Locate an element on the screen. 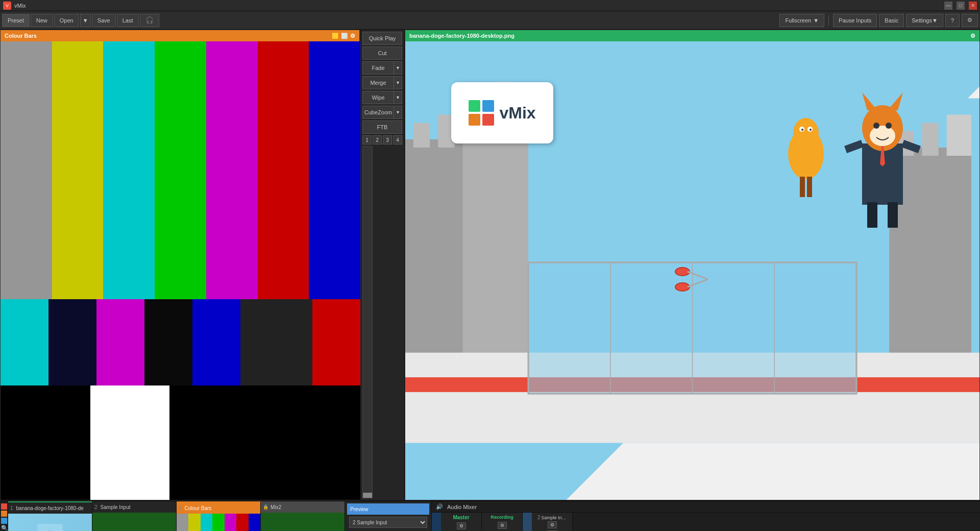  fullscreen-button: Fullscreen ▼ is located at coordinates (802, 20).